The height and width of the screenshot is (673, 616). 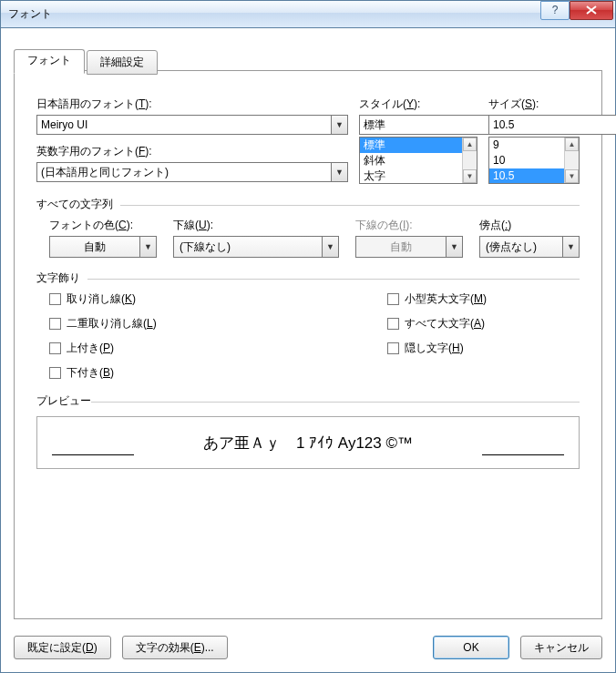 I want to click on tabstrip: フォント 詳細設定, so click(x=86, y=60).